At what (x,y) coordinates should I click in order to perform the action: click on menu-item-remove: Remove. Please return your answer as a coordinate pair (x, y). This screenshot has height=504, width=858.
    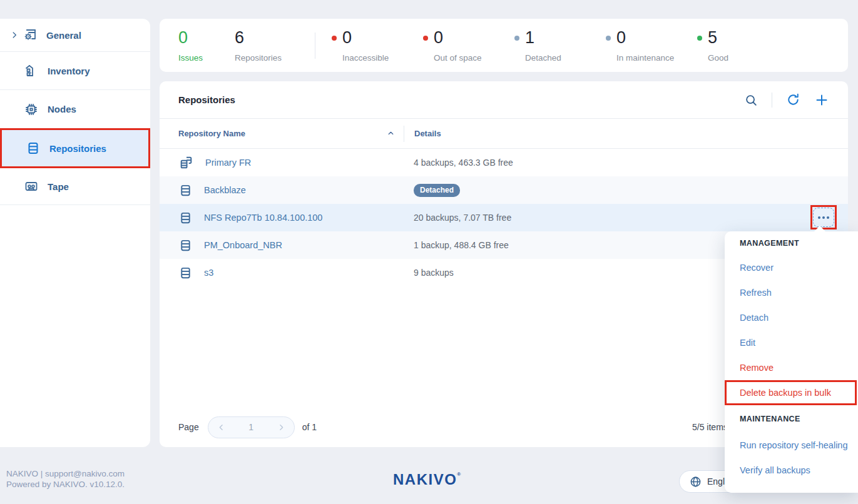
    Looking at the image, I should click on (791, 368).